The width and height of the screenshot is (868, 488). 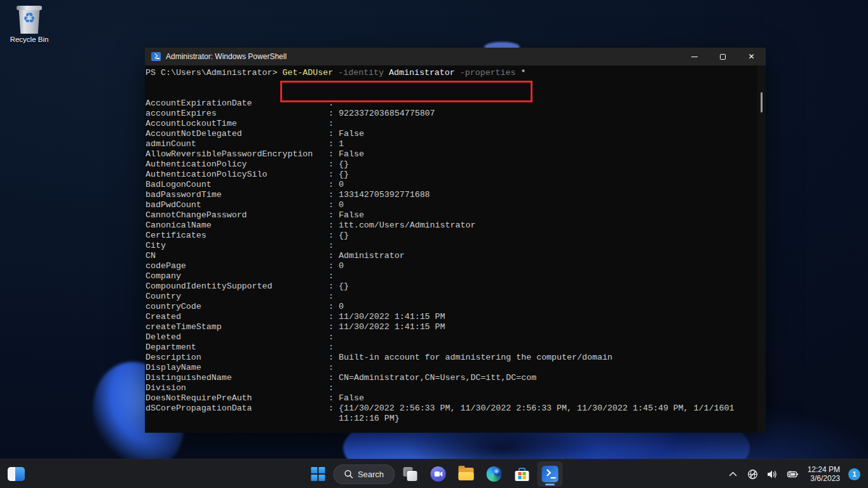 I want to click on store-button, so click(x=522, y=474).